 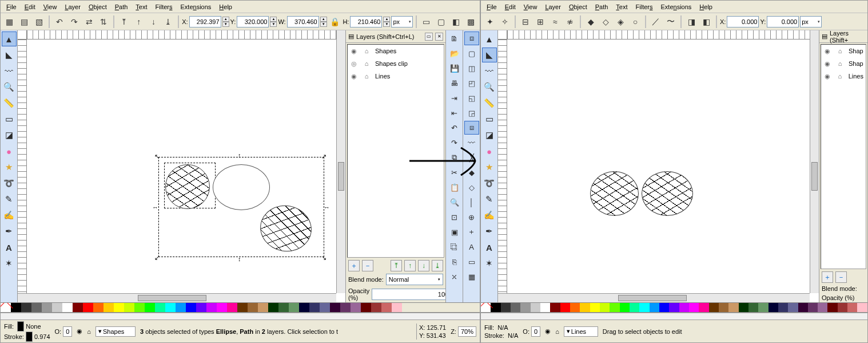 What do you see at coordinates (841, 277) in the screenshot?
I see `layer-remove-button: －` at bounding box center [841, 277].